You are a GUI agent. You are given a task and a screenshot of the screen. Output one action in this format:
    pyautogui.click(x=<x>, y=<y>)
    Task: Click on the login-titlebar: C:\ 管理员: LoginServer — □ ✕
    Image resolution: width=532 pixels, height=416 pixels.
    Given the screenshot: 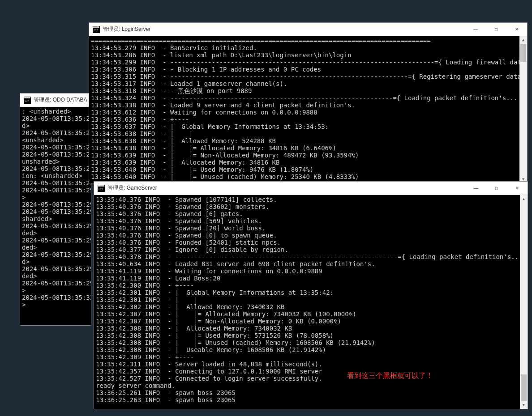 What is the action you would take?
    pyautogui.click(x=308, y=30)
    